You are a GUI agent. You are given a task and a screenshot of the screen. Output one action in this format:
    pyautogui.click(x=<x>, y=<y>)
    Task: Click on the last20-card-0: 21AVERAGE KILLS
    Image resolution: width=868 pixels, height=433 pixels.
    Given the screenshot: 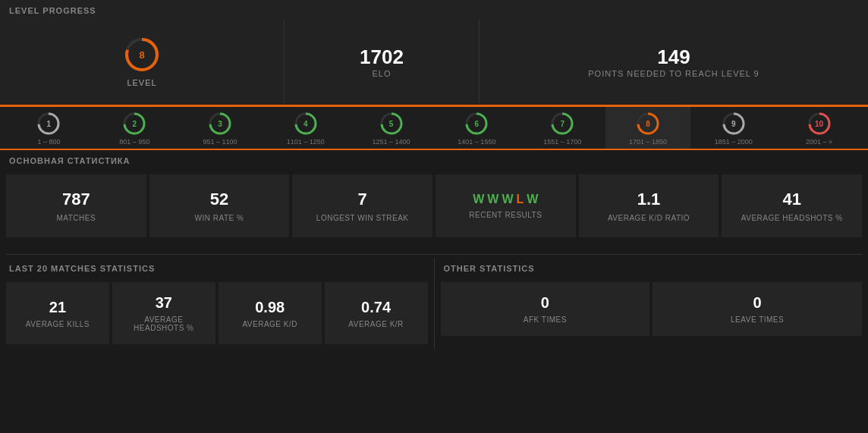 What is the action you would take?
    pyautogui.click(x=58, y=313)
    